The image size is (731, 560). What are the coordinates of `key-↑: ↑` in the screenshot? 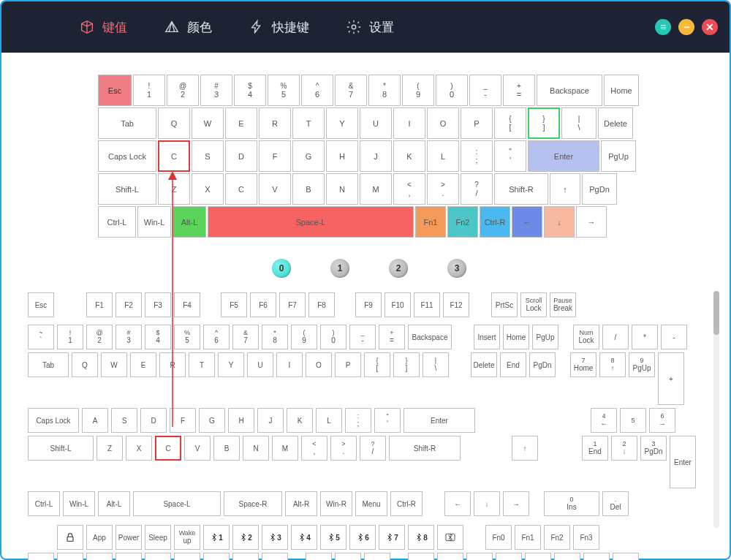 It's located at (525, 448).